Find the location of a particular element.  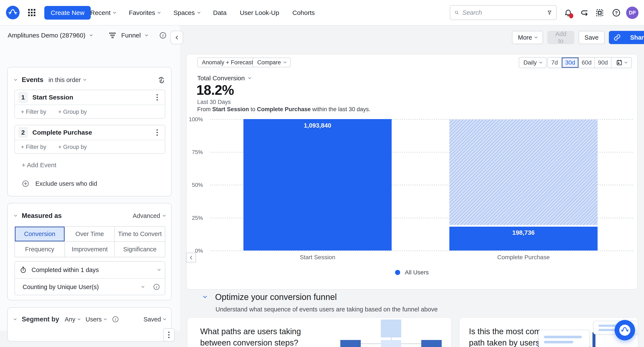

compare-button: Compare is located at coordinates (272, 62).